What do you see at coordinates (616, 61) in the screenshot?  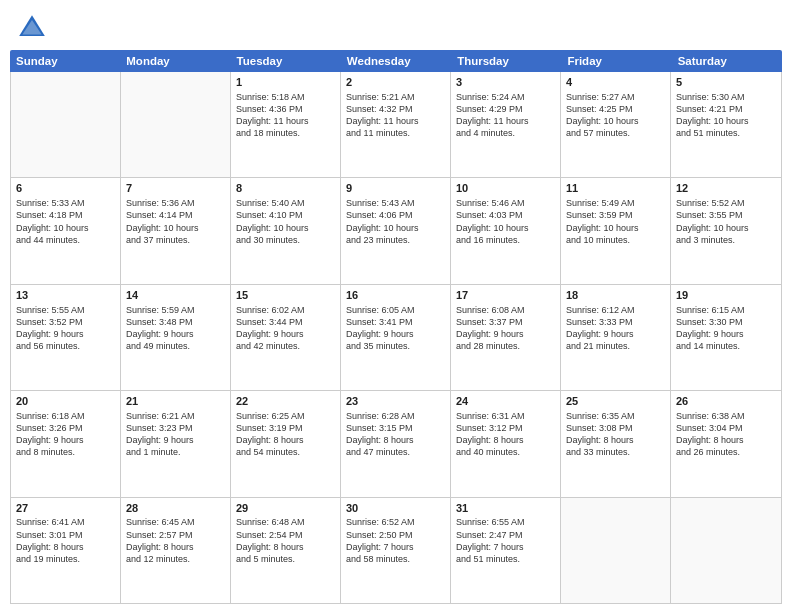 I see `header-day-friday: Friday` at bounding box center [616, 61].